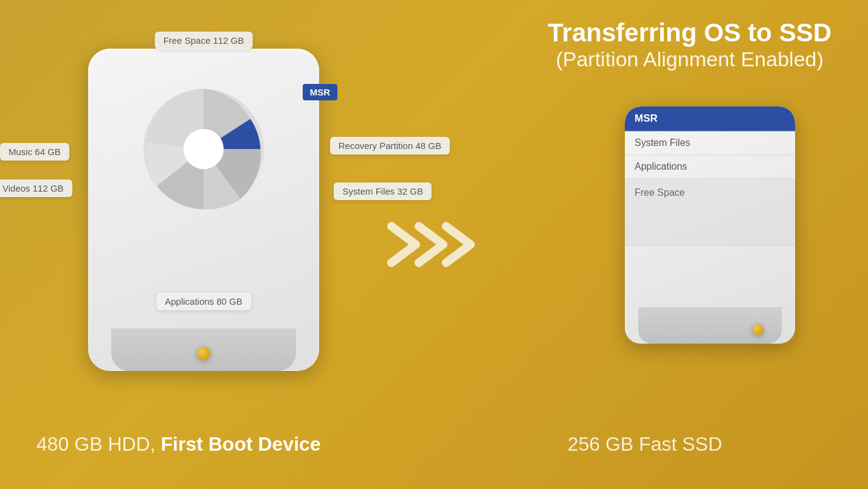  I want to click on ssd-bottom-label: 256 GB Fast SSD, so click(645, 444).